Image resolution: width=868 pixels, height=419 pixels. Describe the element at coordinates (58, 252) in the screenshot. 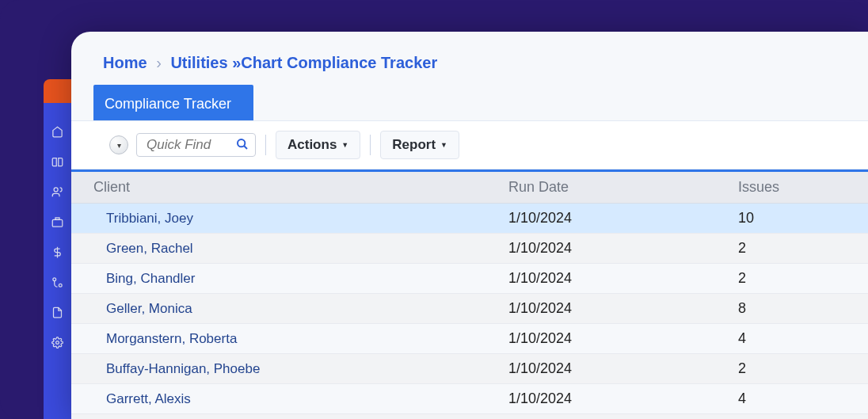

I see `dollar-icon` at that location.